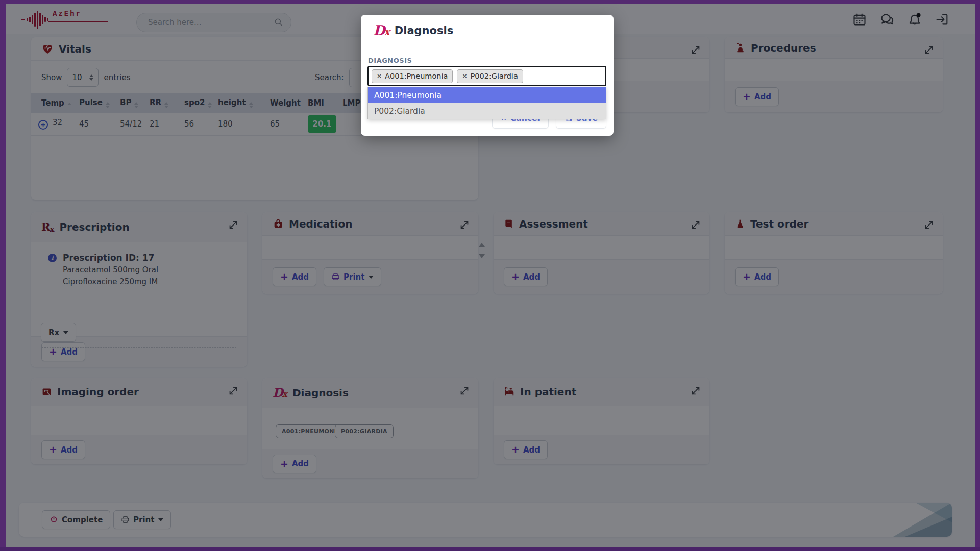 The image size is (980, 551). Describe the element at coordinates (382, 31) in the screenshot. I see `dx-icon: Dx` at that location.